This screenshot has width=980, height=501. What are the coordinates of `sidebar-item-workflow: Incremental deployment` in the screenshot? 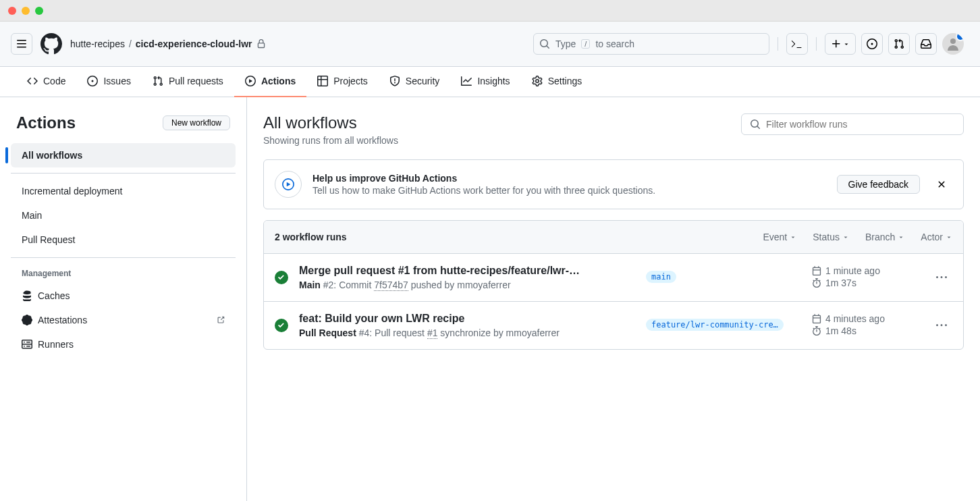 It's located at (123, 191).